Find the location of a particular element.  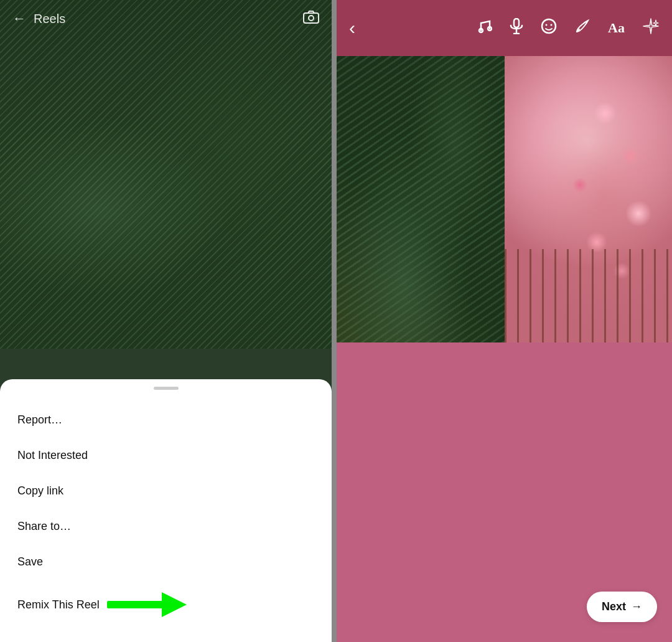

menu-item-remix: Remix This Reel is located at coordinates (166, 605).